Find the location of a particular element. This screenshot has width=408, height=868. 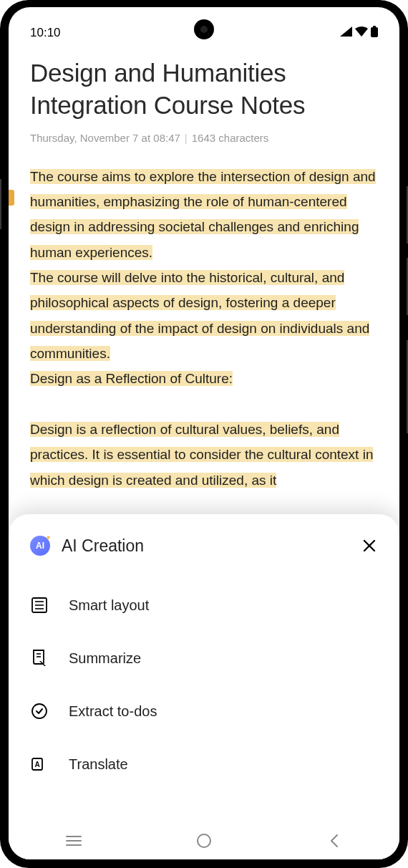

translate-icon: A is located at coordinates (39, 764).